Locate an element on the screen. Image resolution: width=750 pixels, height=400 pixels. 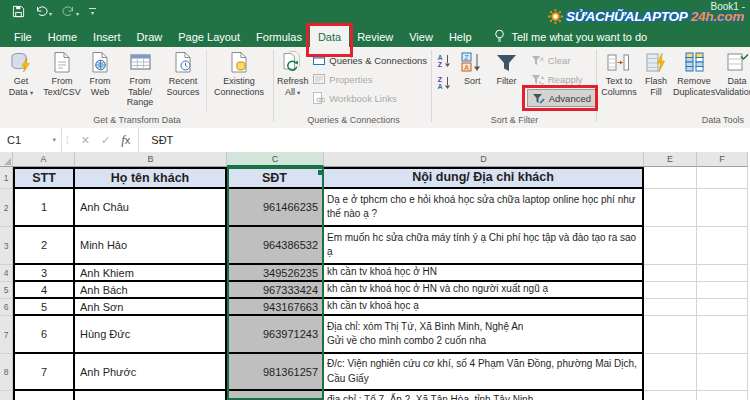
cell-note: địa chỉ : Tổ 7, Ấp 2, Xã Tân Hòa, tỉnh T… is located at coordinates (484, 396).